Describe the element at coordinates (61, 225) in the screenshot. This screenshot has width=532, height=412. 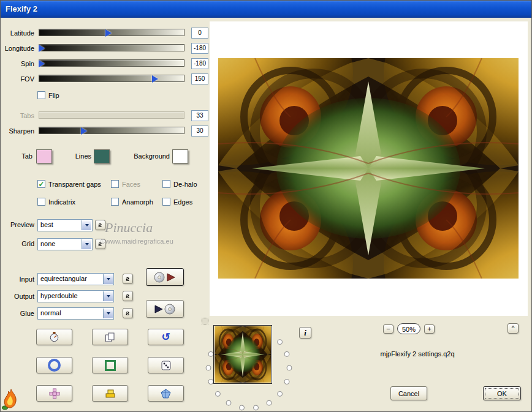
I see `preview-value: best` at that location.